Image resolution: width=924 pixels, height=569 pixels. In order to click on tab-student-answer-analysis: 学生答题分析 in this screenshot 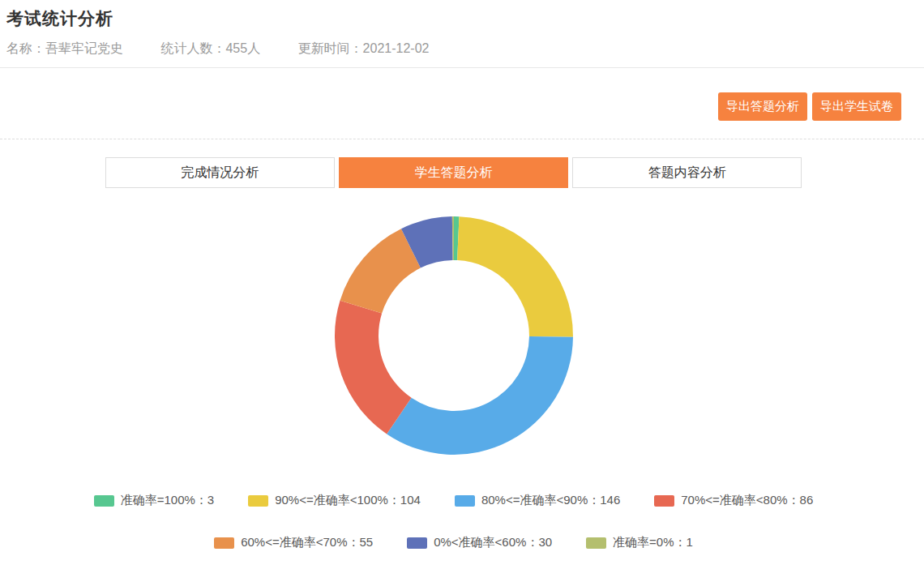, I will do `click(454, 173)`.